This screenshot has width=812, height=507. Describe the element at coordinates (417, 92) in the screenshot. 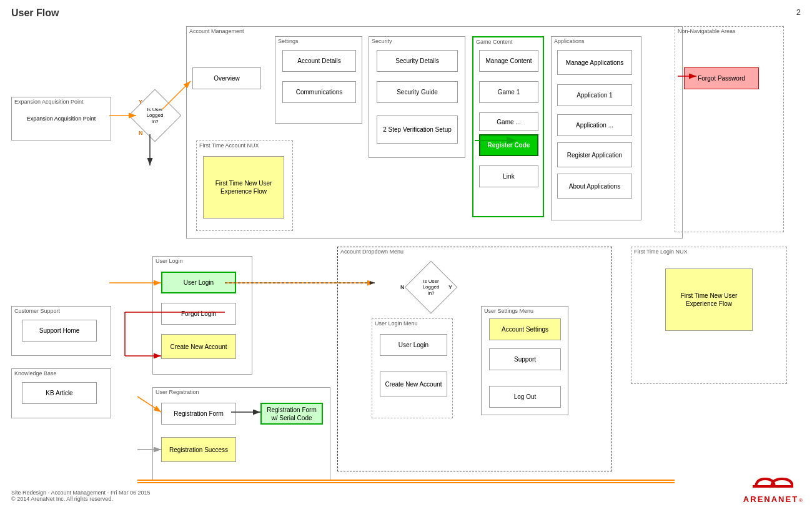

I see `security-guide-box: Security Guide` at that location.